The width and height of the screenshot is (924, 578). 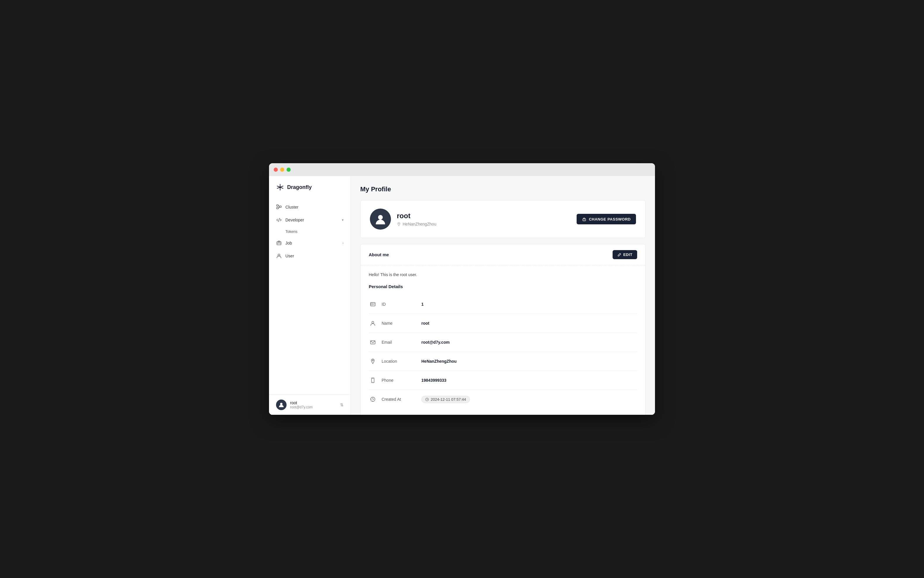 I want to click on tokens-label: Tokens, so click(x=291, y=232).